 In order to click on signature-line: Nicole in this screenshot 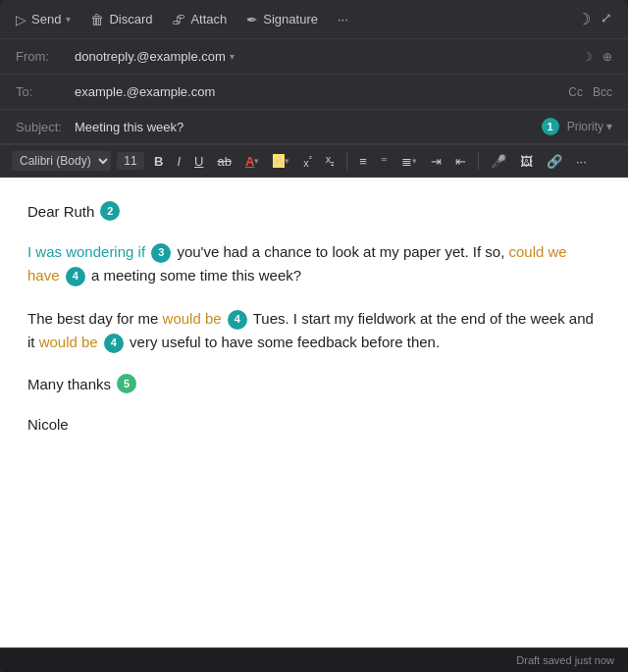, I will do `click(314, 425)`.